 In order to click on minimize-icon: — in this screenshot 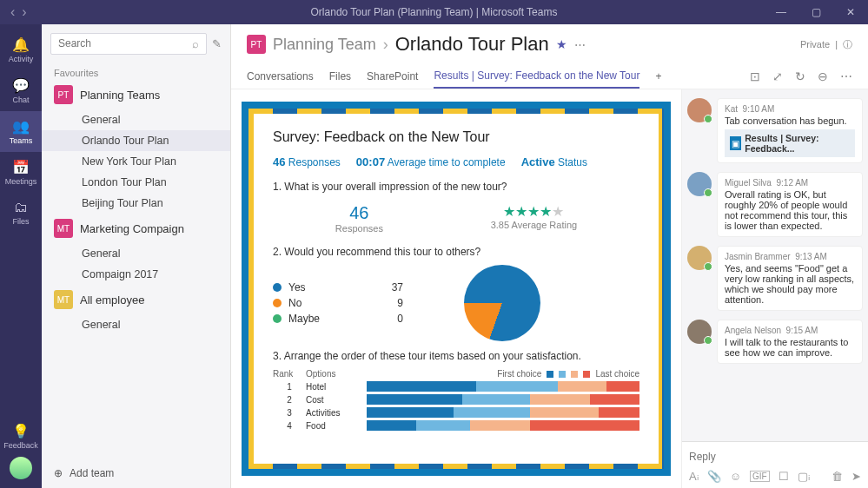, I will do `click(781, 12)`.